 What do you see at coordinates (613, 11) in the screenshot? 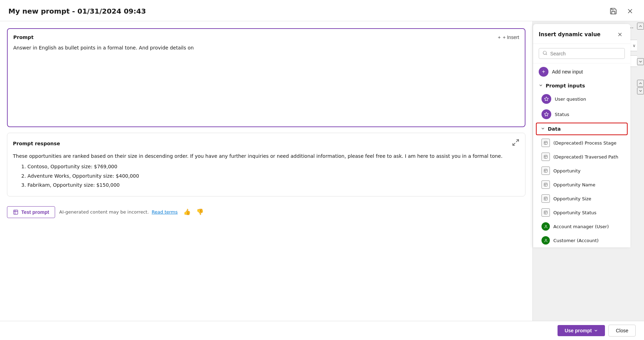
I see `save-button` at bounding box center [613, 11].